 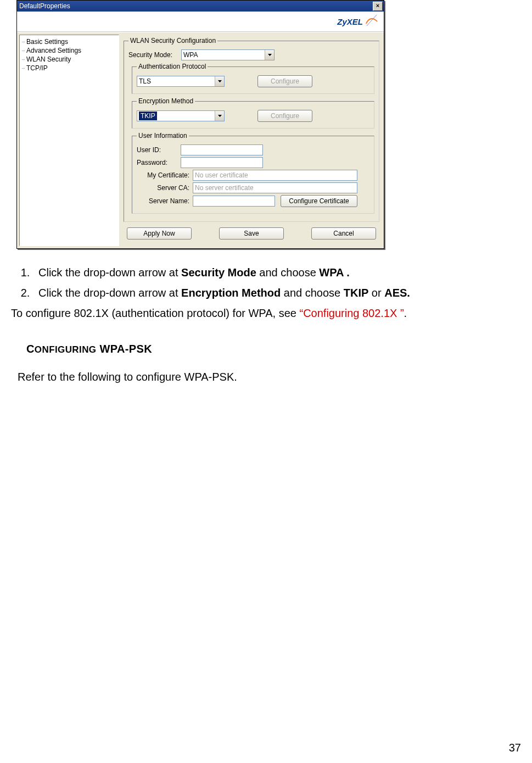 I want to click on note-line: To configure 802.1X (authentication prot…, so click(x=266, y=313).